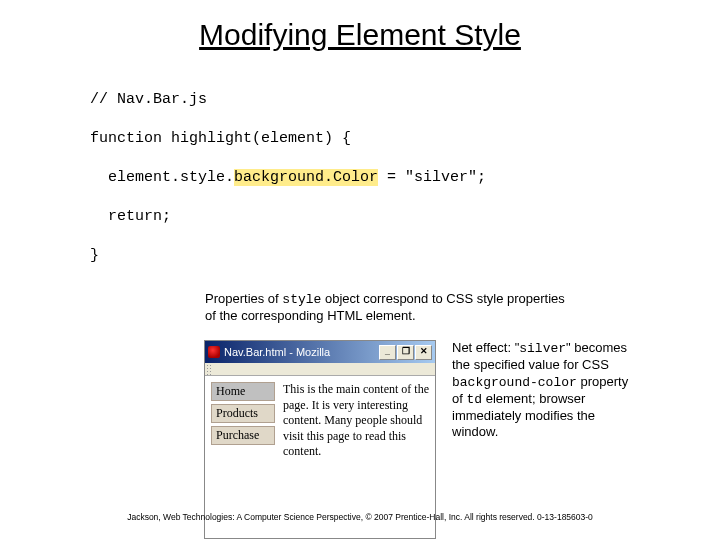 Image resolution: width=720 pixels, height=540 pixels. Describe the element at coordinates (243, 457) in the screenshot. I see `nav-column: Home Products Purchase` at that location.